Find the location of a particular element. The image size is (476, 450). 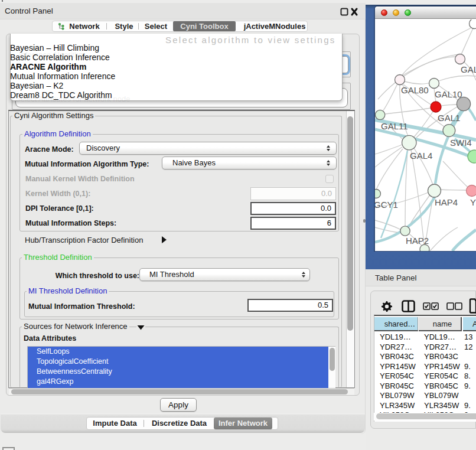

svg-text: GAL1 is located at coordinates (449, 118).